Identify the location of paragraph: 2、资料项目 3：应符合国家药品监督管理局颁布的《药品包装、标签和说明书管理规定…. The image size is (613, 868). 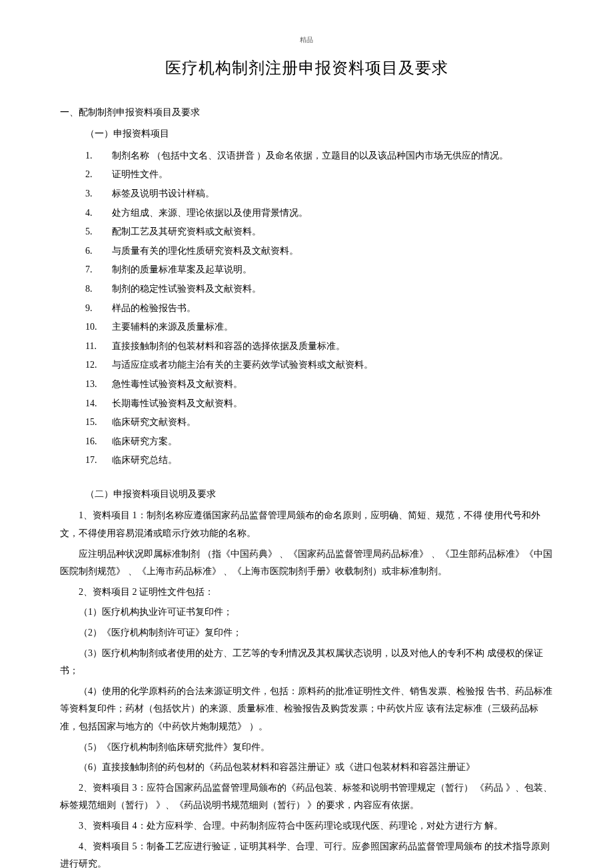
(306, 797).